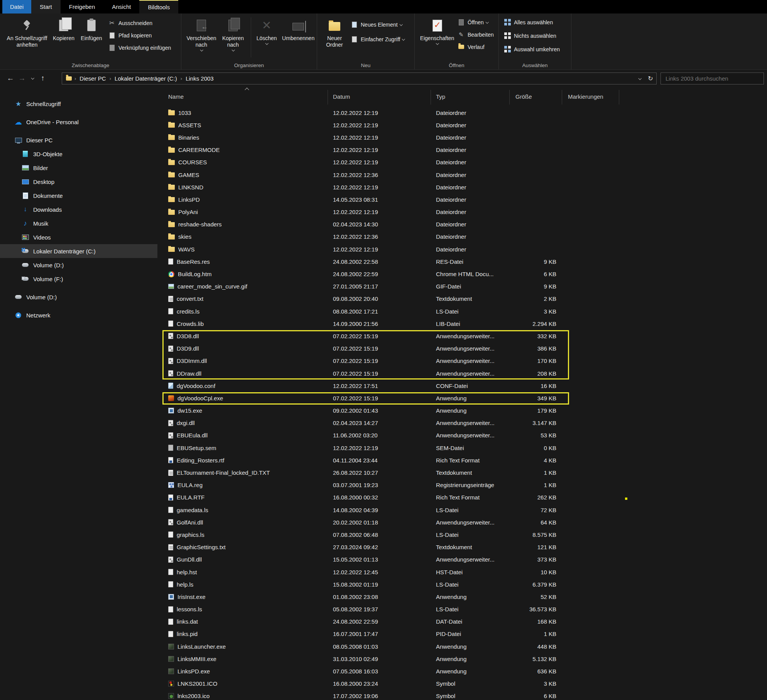 The height and width of the screenshot is (700, 767). What do you see at coordinates (475, 35) in the screenshot?
I see `edit-button: ✎ Bearbeiten` at bounding box center [475, 35].